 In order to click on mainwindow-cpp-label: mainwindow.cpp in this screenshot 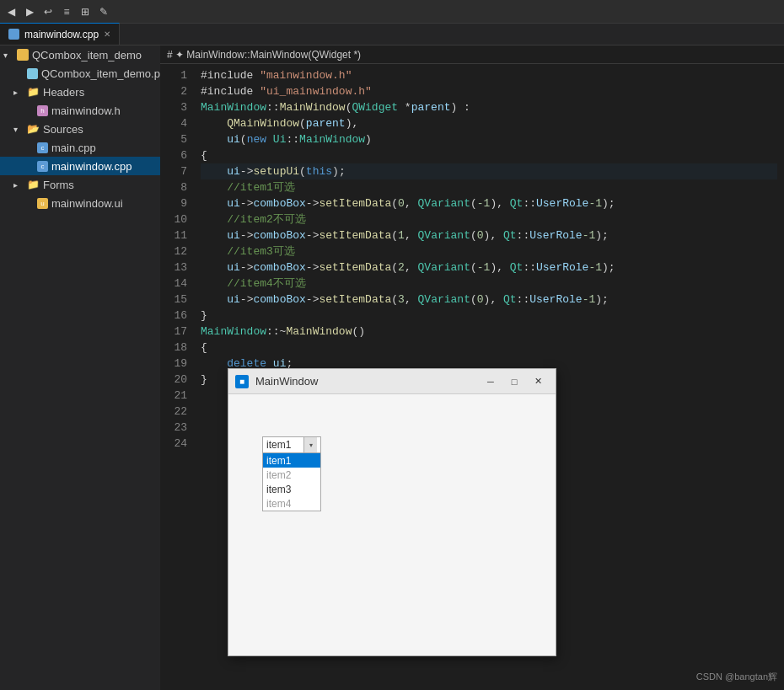, I will do `click(91, 167)`.